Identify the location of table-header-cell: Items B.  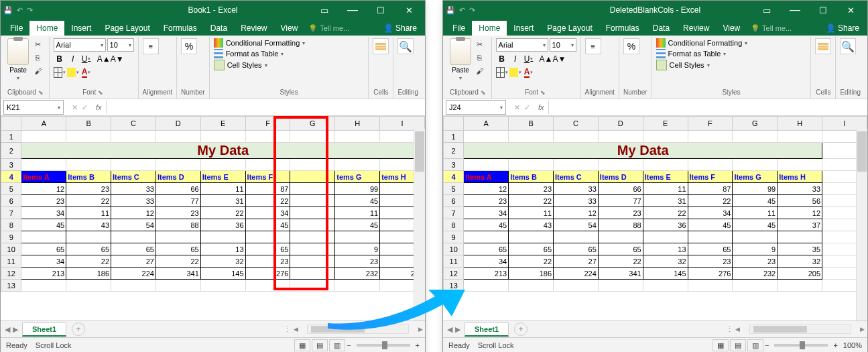
(531, 177).